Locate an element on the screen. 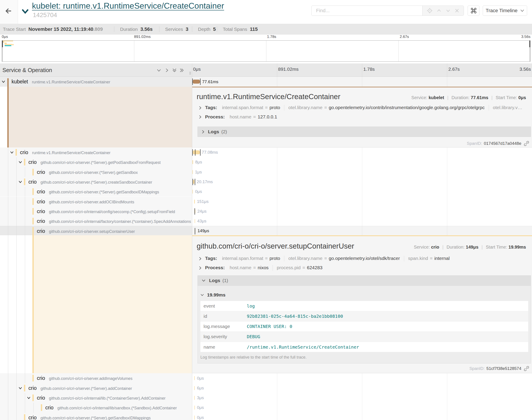 This screenshot has width=532, height=420. log-entry-header: 19.99ms is located at coordinates (213, 295).